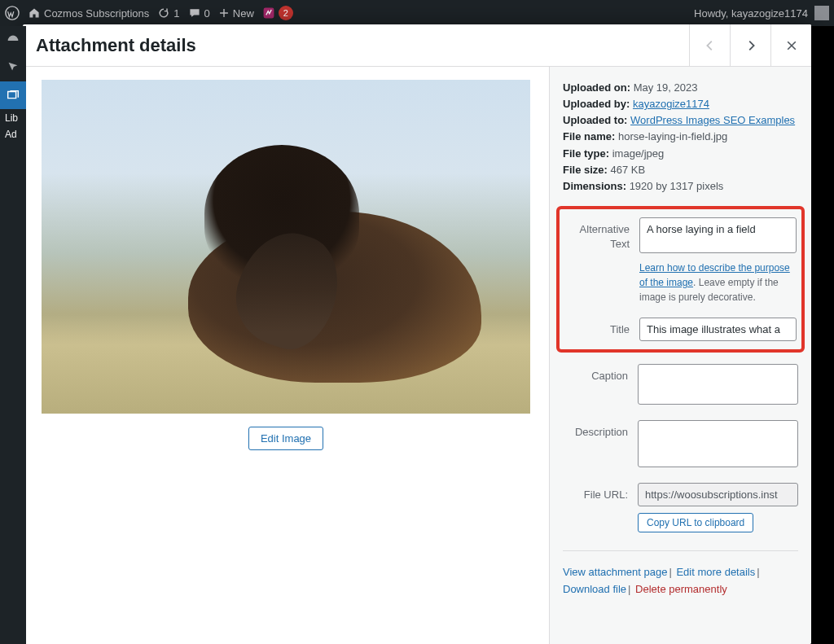 This screenshot has height=644, width=834. Describe the element at coordinates (236, 13) in the screenshot. I see `new-content-link: New` at that location.